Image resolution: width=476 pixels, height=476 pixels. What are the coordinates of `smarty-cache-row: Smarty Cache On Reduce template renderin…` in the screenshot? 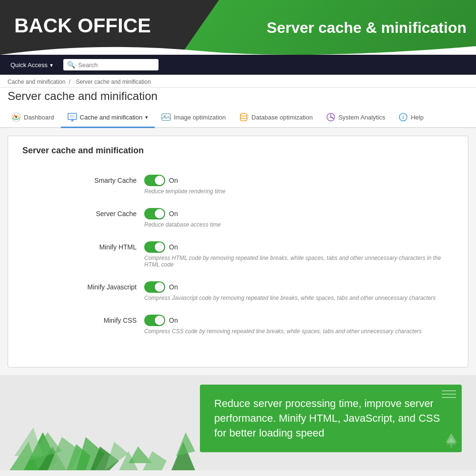 It's located at (238, 185).